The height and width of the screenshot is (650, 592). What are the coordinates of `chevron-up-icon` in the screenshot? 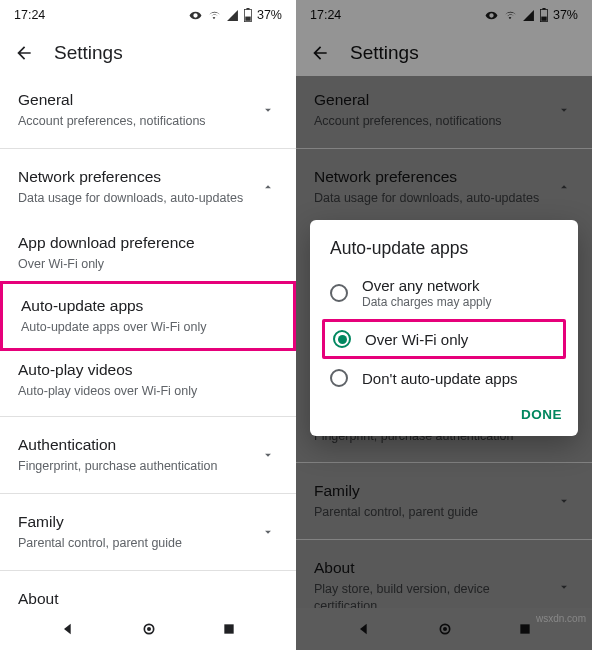 It's located at (268, 187).